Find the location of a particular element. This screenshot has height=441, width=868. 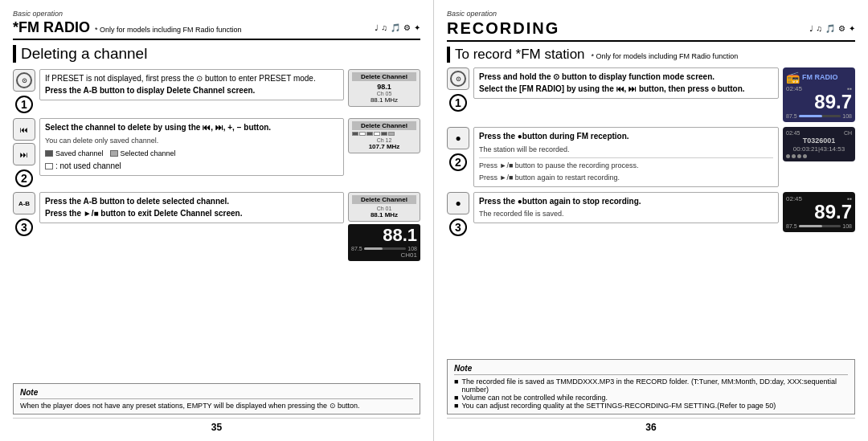

ch-label-2: Ch 12 is located at coordinates (384, 140).